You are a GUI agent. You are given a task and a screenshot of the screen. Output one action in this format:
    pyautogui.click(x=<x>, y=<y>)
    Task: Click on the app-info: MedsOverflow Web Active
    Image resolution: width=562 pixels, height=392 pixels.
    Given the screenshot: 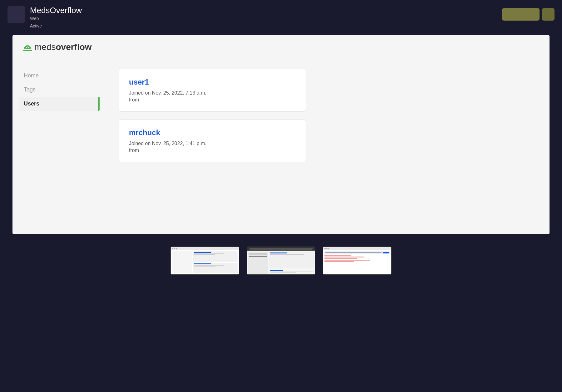 What is the action you would take?
    pyautogui.click(x=56, y=17)
    